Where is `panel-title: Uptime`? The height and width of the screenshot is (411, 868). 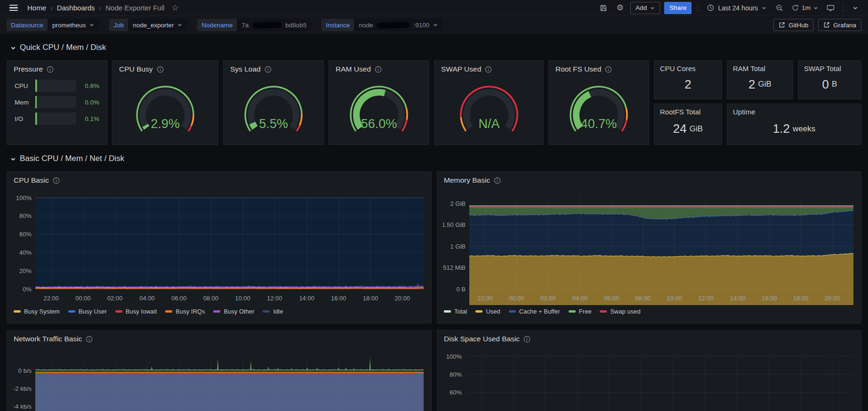 panel-title: Uptime is located at coordinates (794, 110).